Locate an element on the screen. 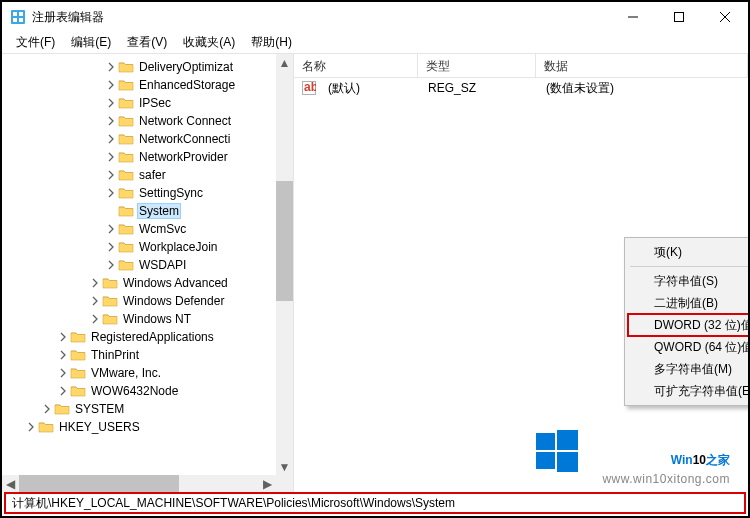 The height and width of the screenshot is (518, 750). menu-view: 查看(V) is located at coordinates (147, 42).